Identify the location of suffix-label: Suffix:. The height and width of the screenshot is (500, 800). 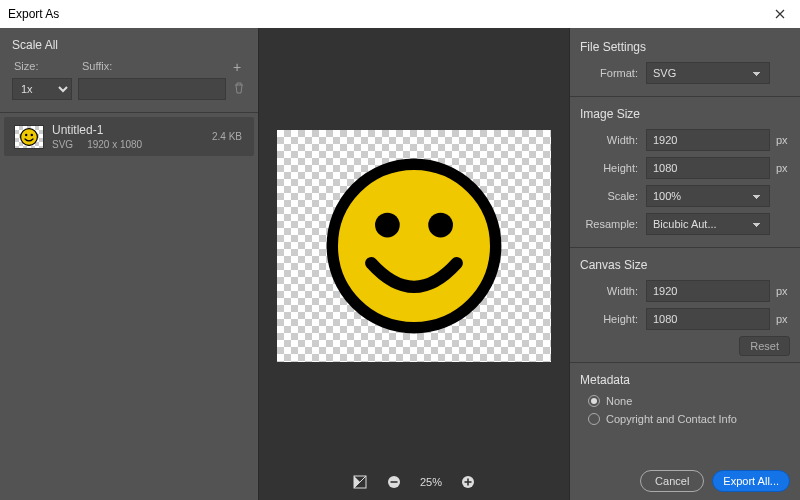
(155, 67).